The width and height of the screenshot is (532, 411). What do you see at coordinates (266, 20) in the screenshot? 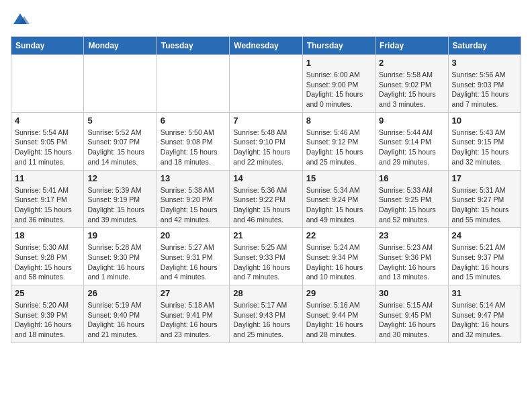
I see `page-header` at bounding box center [266, 20].